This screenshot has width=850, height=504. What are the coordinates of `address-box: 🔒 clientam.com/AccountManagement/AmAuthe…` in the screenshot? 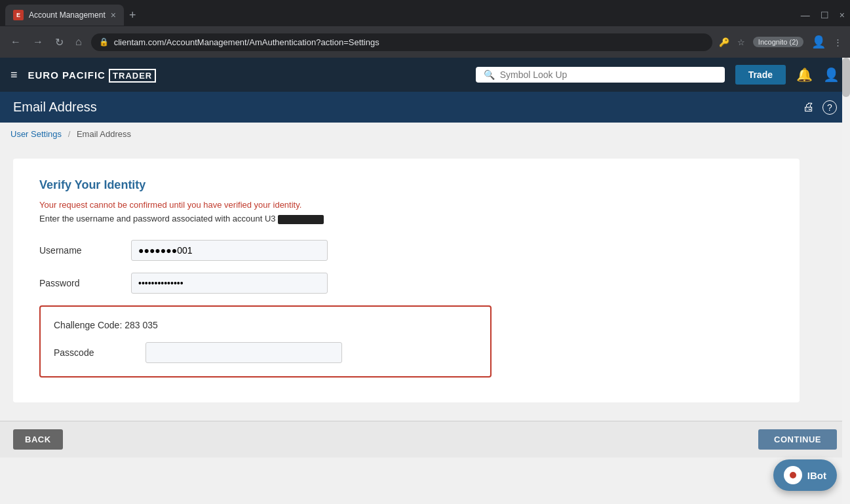 It's located at (402, 42).